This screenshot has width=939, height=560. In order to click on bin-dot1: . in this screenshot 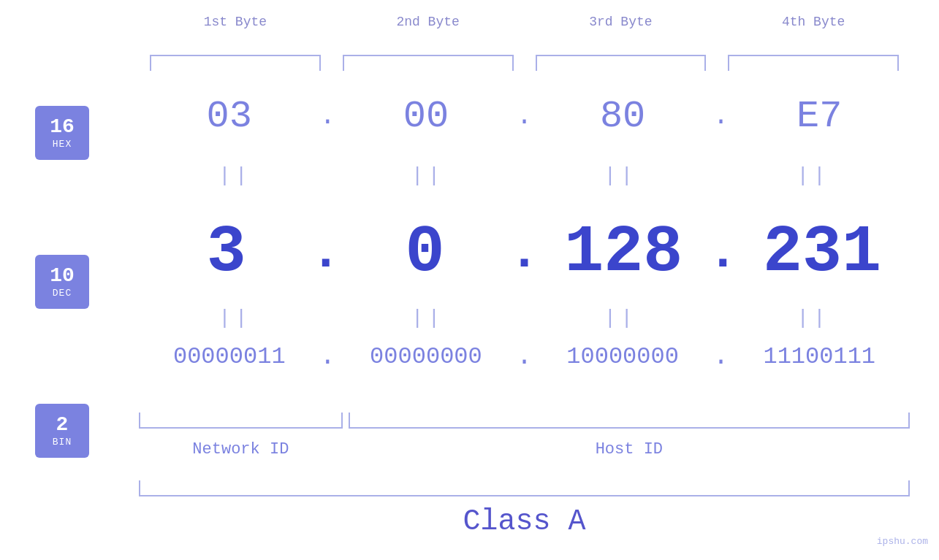, I will do `click(328, 356)`.